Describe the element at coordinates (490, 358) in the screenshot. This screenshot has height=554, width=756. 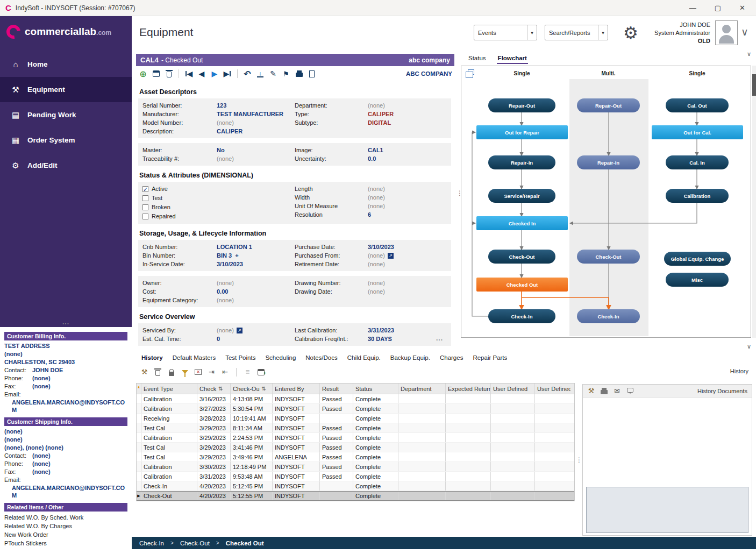
I see `tab-repair-parts: Repair Parts` at that location.